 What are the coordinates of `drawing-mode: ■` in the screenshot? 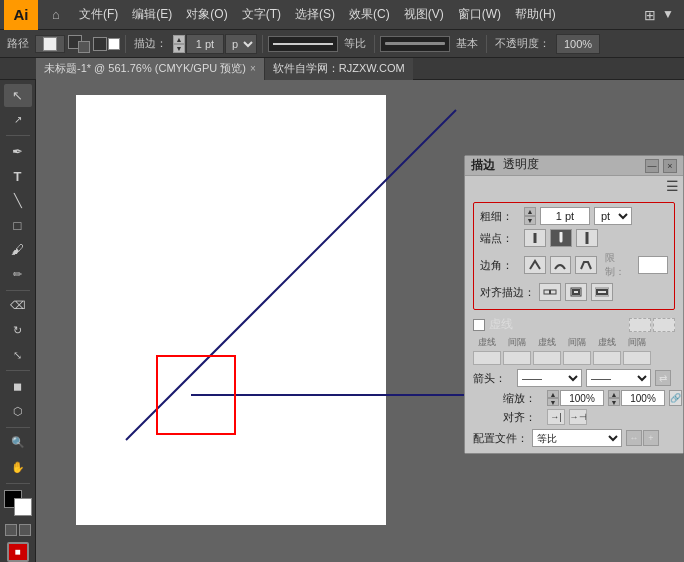 It's located at (18, 552).